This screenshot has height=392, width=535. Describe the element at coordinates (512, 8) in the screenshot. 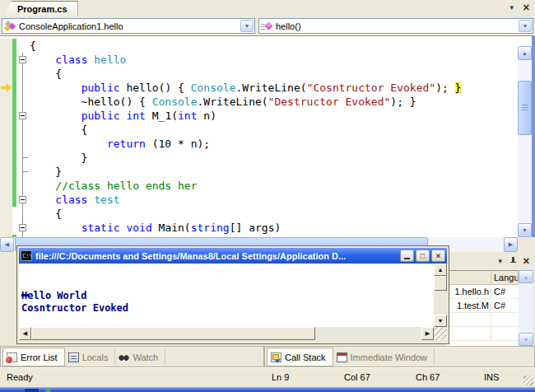

I see `document-list-dropdown-button: ▼` at that location.